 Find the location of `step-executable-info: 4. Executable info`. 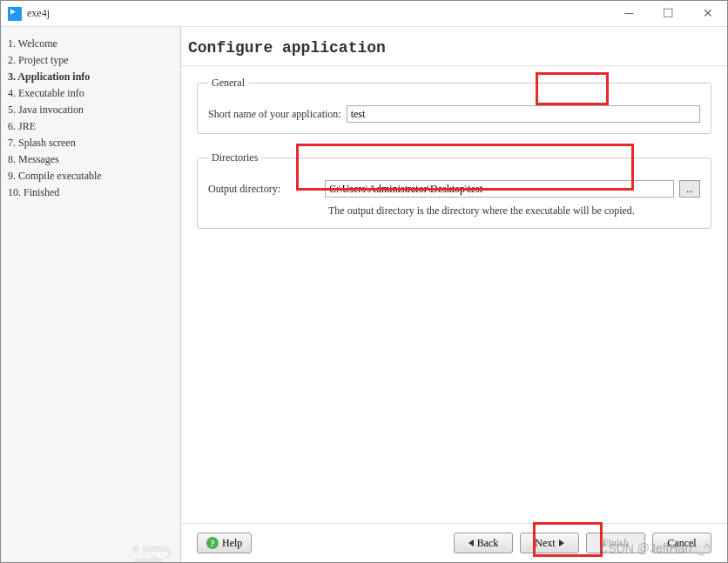

step-executable-info: 4. Executable info is located at coordinates (91, 94).